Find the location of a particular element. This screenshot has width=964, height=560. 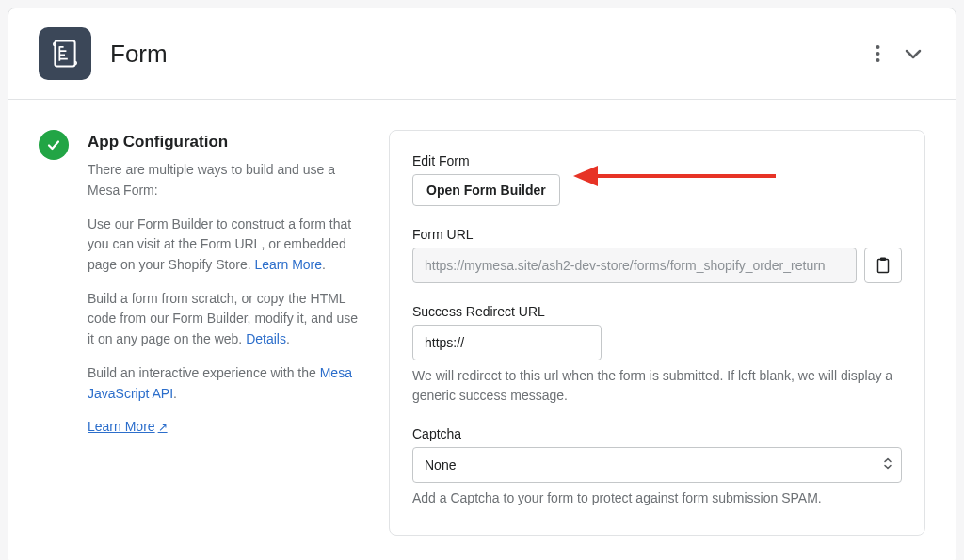

sidebar-p2-text: Build a form from scratch, or copy the H… is located at coordinates (222, 318).